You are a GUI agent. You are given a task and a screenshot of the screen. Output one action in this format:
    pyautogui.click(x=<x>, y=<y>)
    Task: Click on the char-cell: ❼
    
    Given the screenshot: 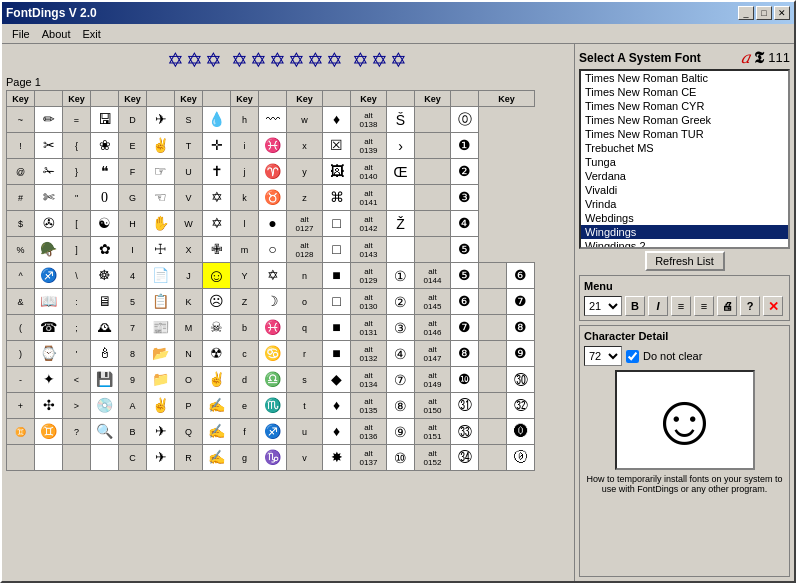 What is the action you would take?
    pyautogui.click(x=521, y=302)
    